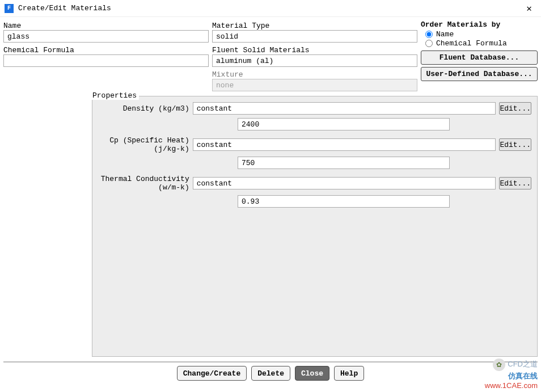 This screenshot has height=392, width=541. I want to click on thermal-conductivity-label: Thermal Conductivity (w/m-k), so click(145, 183).